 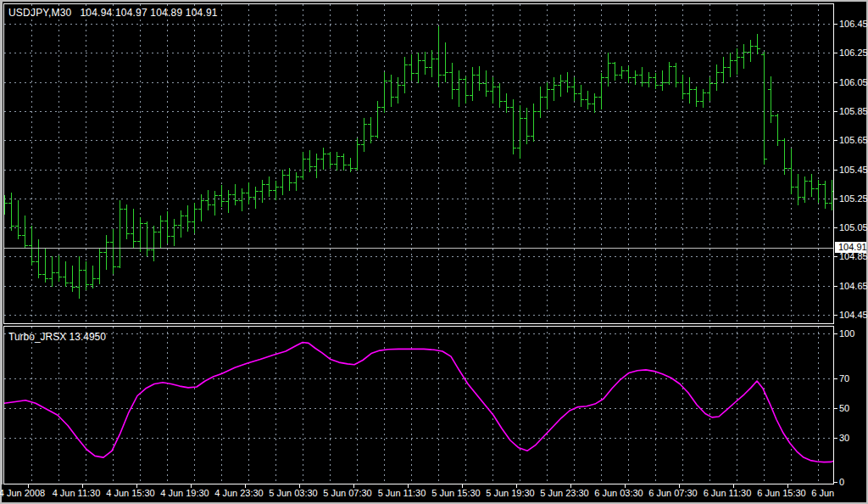 What do you see at coordinates (131, 493) in the screenshot?
I see `time-tick-label: 4 Jun 15:30` at bounding box center [131, 493].